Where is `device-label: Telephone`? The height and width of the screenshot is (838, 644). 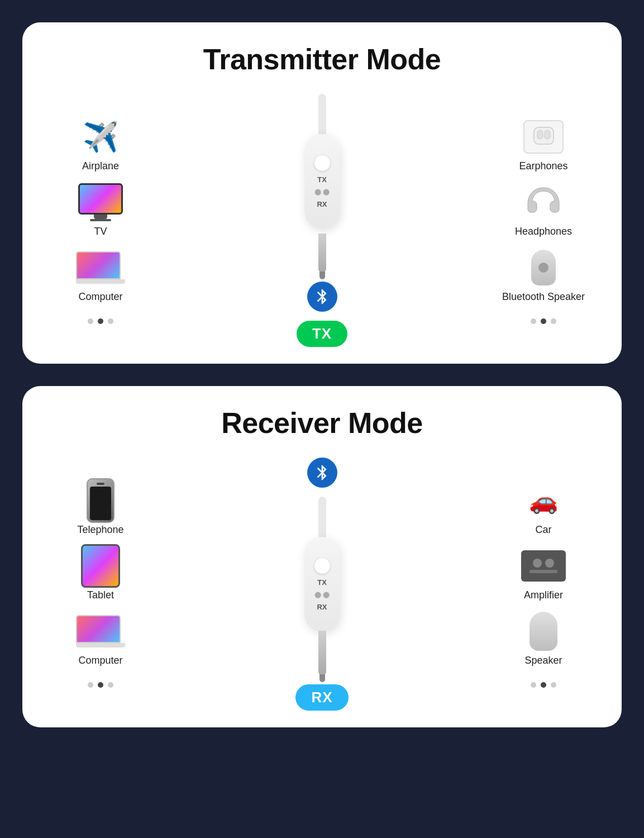 device-label: Telephone is located at coordinates (101, 530).